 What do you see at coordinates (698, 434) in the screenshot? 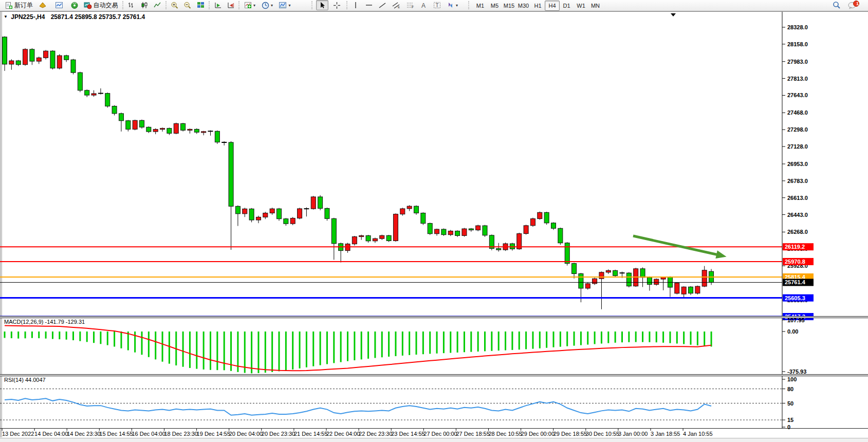
I see `svg-text: 4 Jan 10:55` at bounding box center [698, 434].